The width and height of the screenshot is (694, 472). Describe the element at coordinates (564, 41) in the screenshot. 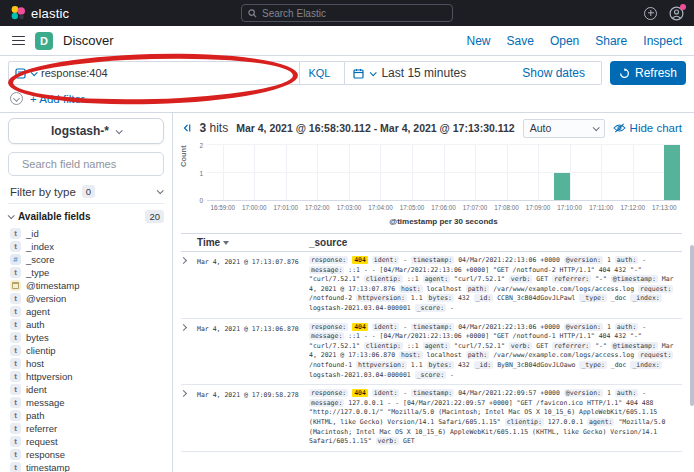

I see `open-button: Open` at that location.